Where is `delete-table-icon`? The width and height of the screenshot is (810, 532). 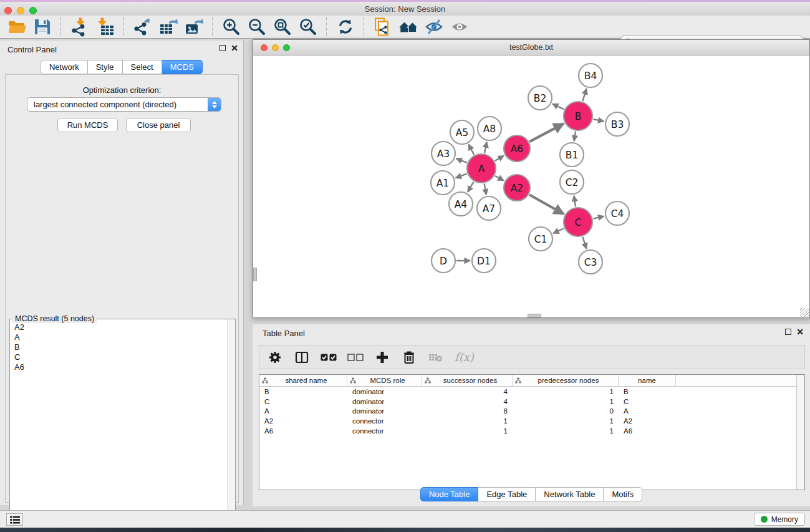 delete-table-icon is located at coordinates (436, 357).